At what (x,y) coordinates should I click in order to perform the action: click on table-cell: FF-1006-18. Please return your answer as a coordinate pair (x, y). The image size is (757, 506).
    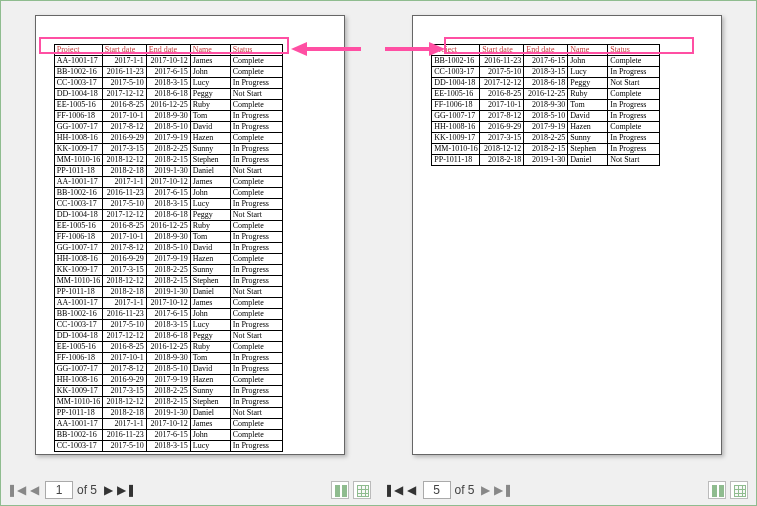
    Looking at the image, I should click on (456, 106).